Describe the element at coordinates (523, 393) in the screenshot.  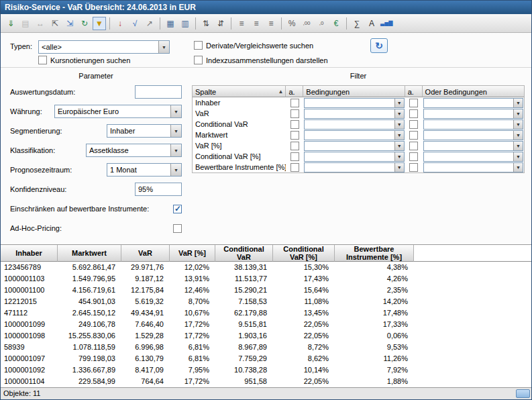
I see `hscroll-thumb` at that location.